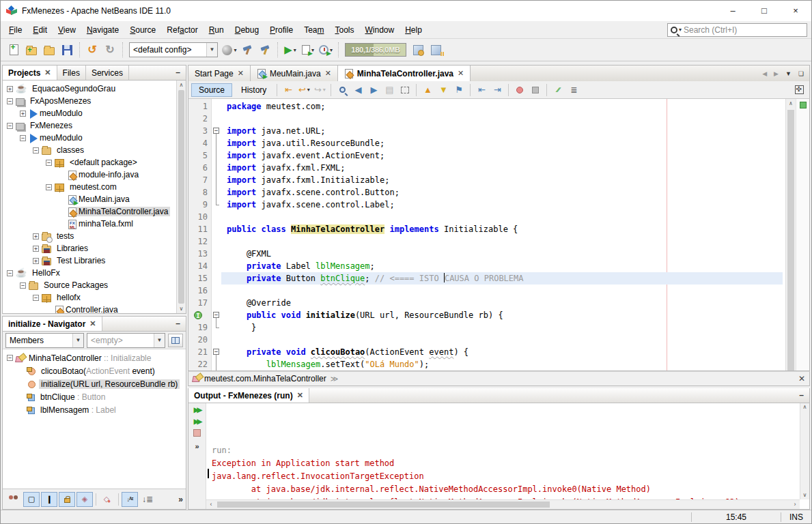 The image size is (812, 524). I want to click on output-vertical-scrollbar: ∧ ∨, so click(804, 452).